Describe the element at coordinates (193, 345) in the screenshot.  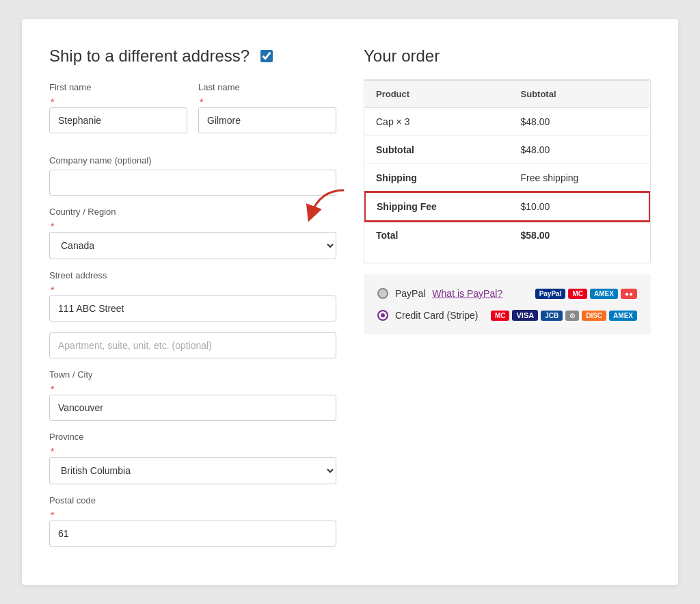
I see `apt-group` at that location.